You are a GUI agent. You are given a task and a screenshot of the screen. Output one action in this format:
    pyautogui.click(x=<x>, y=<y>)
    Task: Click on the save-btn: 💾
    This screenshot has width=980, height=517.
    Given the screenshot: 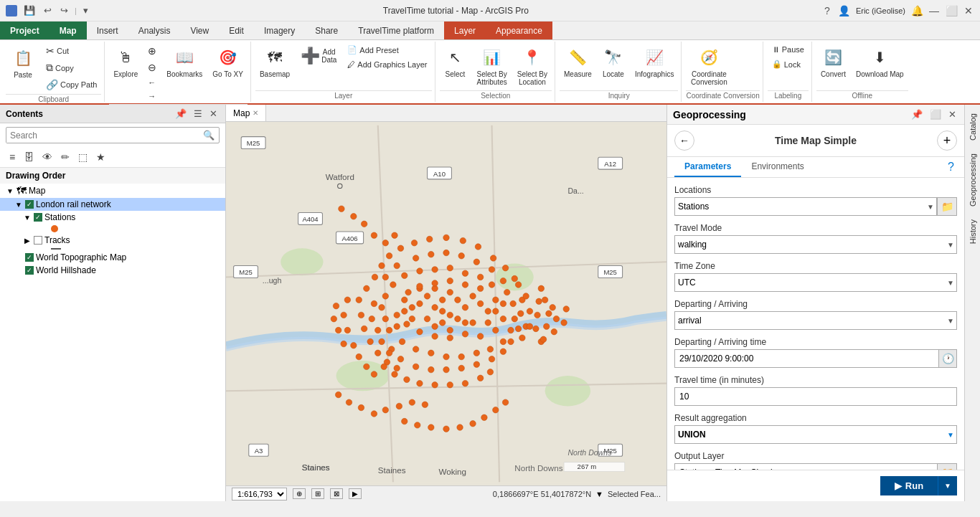 What is the action you would take?
    pyautogui.click(x=29, y=10)
    